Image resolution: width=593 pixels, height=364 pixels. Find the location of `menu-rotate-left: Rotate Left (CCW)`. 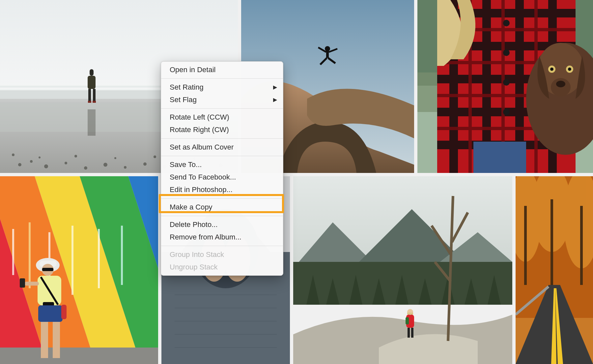

menu-rotate-left: Rotate Left (CCW) is located at coordinates (222, 117).